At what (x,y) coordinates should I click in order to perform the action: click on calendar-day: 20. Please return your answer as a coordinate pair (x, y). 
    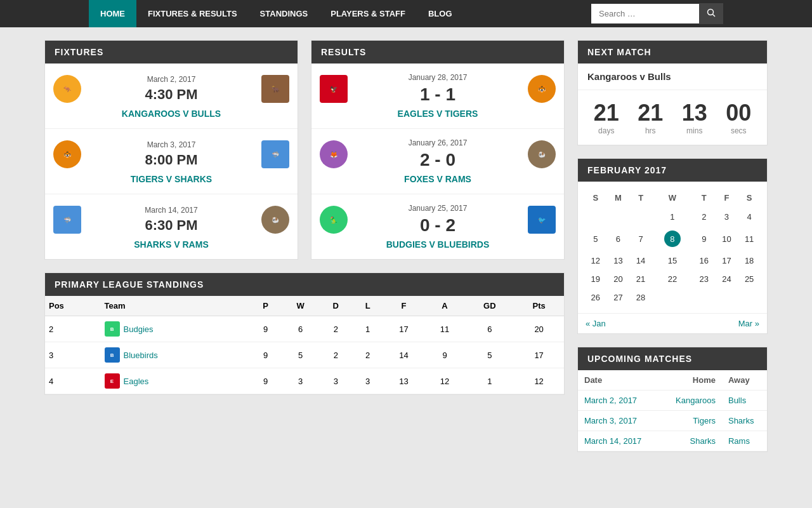
    Looking at the image, I should click on (619, 279).